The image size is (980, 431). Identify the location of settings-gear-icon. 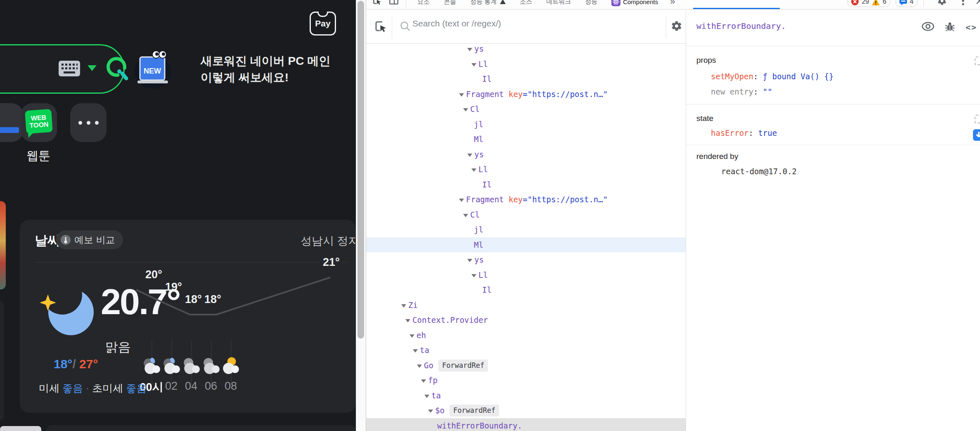
(942, 4).